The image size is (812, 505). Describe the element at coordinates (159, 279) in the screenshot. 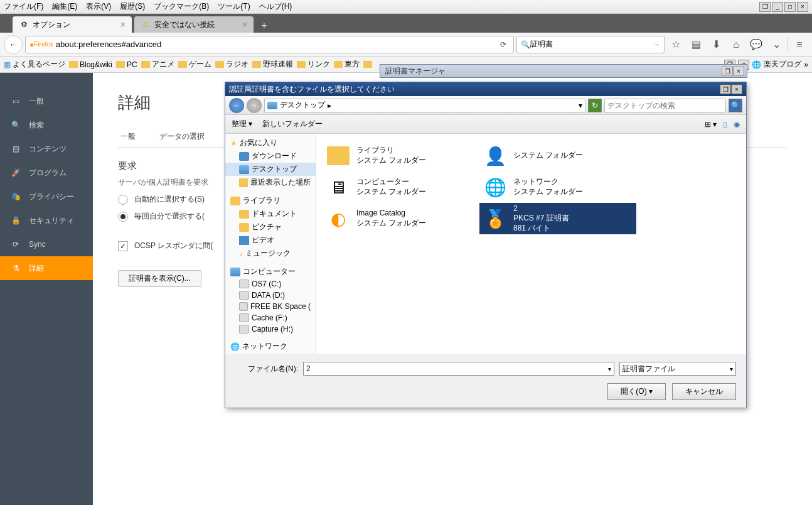

I see `view-certificates-button: 証明書を表示(C)...` at that location.